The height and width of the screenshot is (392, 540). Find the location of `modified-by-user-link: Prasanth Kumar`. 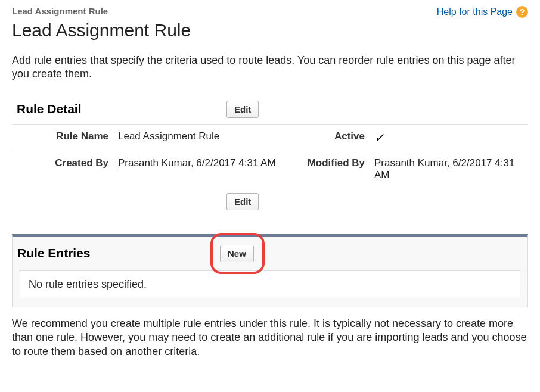

modified-by-user-link: Prasanth Kumar is located at coordinates (411, 163).